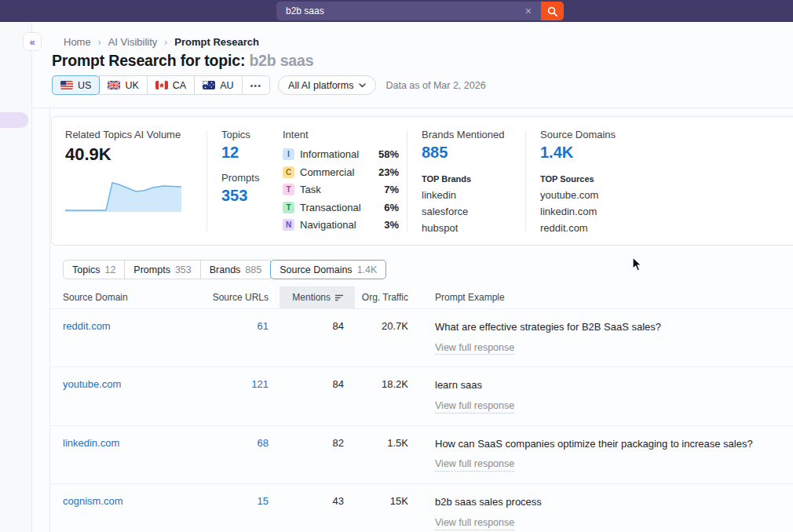 The height and width of the screenshot is (532, 793). Describe the element at coordinates (316, 270) in the screenshot. I see `tab-label: Source Domains` at that location.